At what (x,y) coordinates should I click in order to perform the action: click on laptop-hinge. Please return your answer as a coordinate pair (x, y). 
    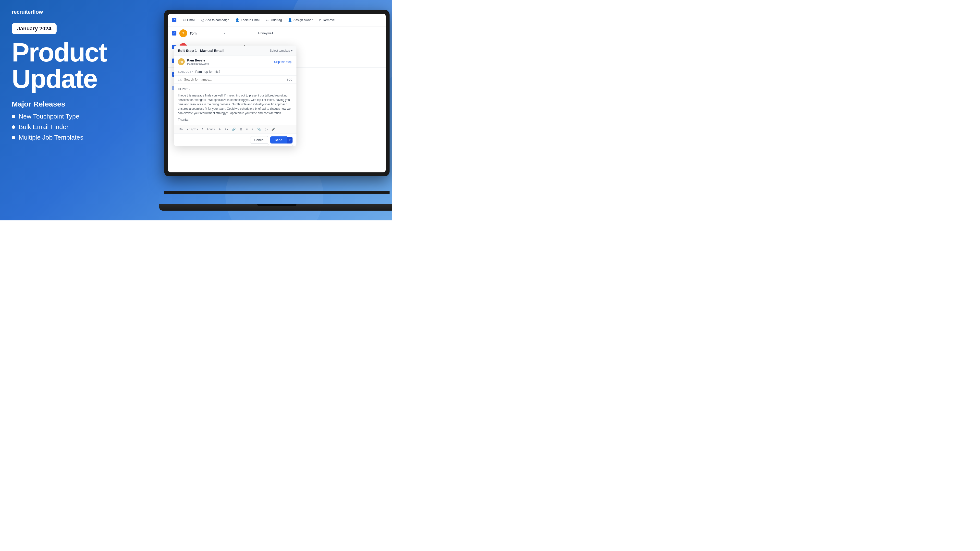
    Looking at the image, I should click on (277, 192).